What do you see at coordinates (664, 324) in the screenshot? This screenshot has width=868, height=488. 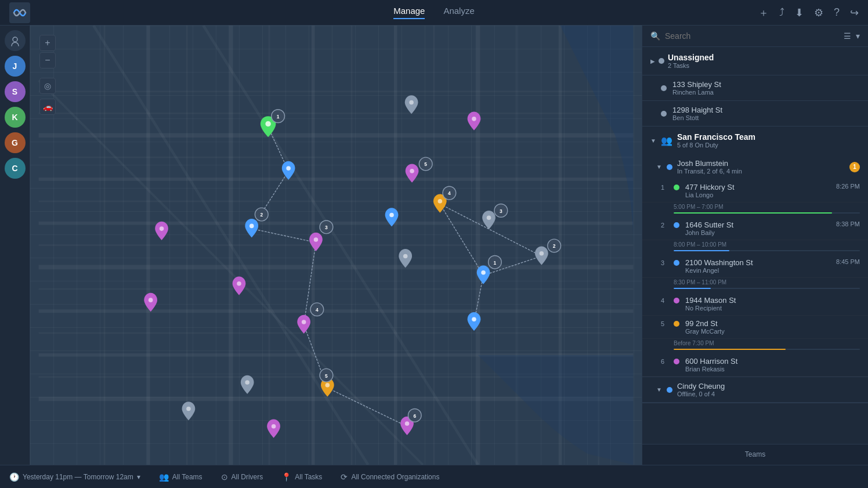 I see `task-num: 5` at bounding box center [664, 324].